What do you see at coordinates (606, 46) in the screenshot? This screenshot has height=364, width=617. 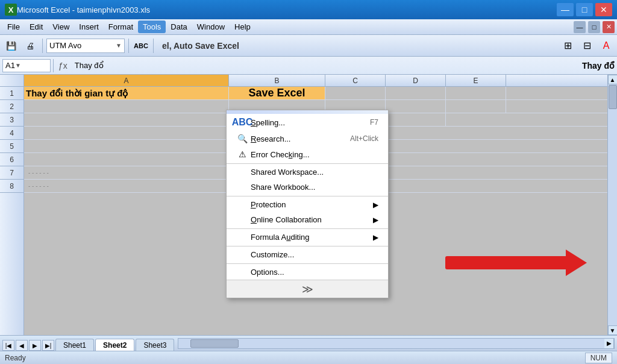 I see `font-color-button: A` at bounding box center [606, 46].